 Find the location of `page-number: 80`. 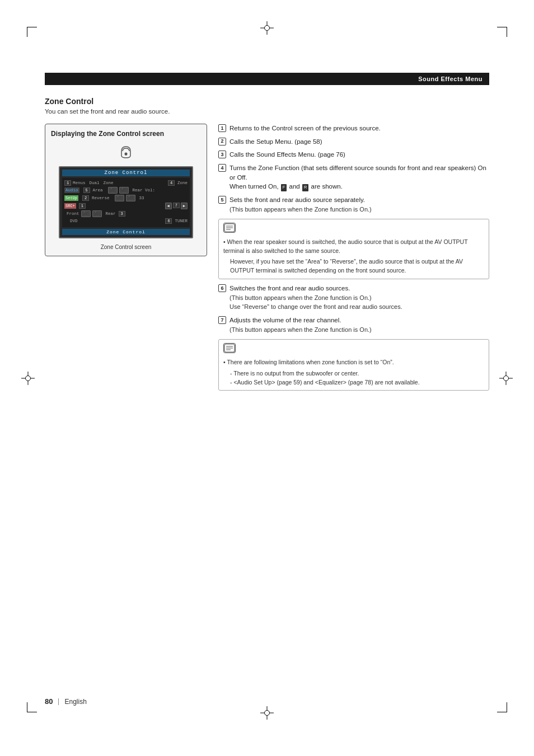

page-number: 80 is located at coordinates (49, 702).